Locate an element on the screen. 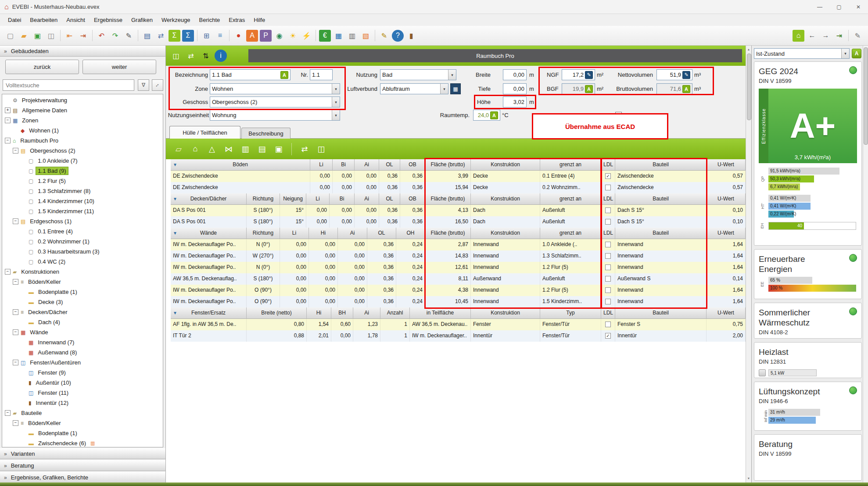 This screenshot has width=868, height=486. door-icon: ▮ is located at coordinates (412, 36).